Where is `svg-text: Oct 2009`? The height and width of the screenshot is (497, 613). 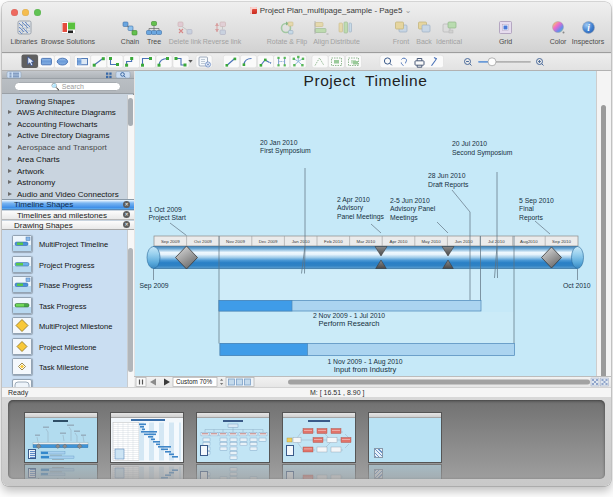 svg-text: Oct 2009 is located at coordinates (203, 242).